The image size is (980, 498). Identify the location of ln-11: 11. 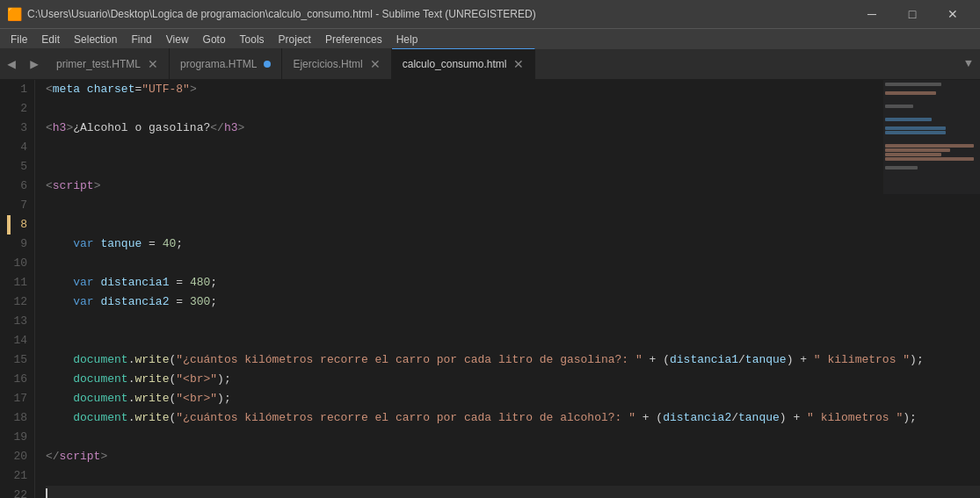
(18, 283).